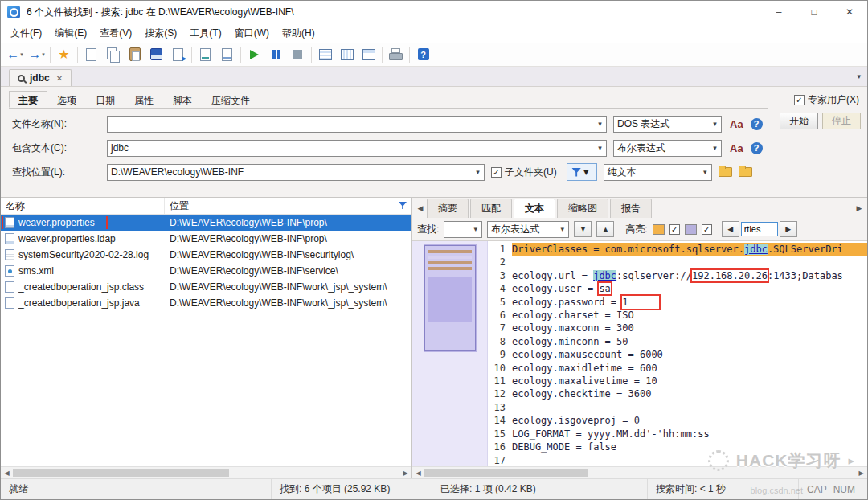  I want to click on search-tab-jdbc: jdbc, so click(40, 77).